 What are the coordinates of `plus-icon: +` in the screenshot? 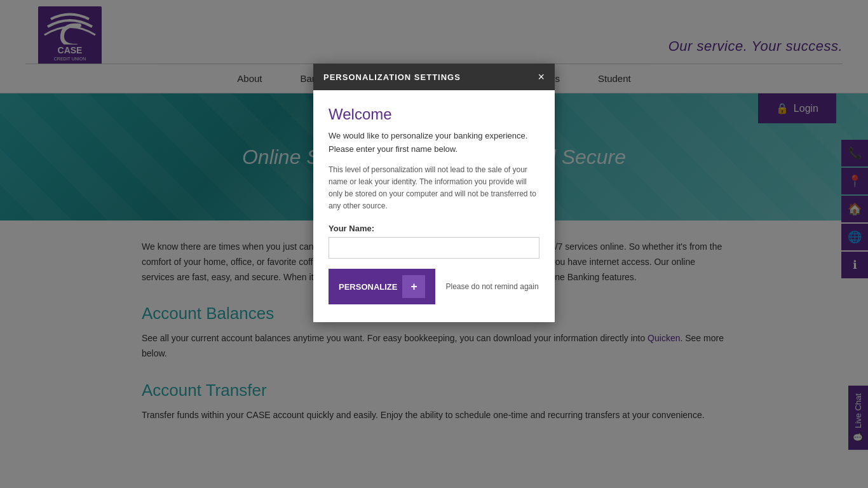 It's located at (414, 287).